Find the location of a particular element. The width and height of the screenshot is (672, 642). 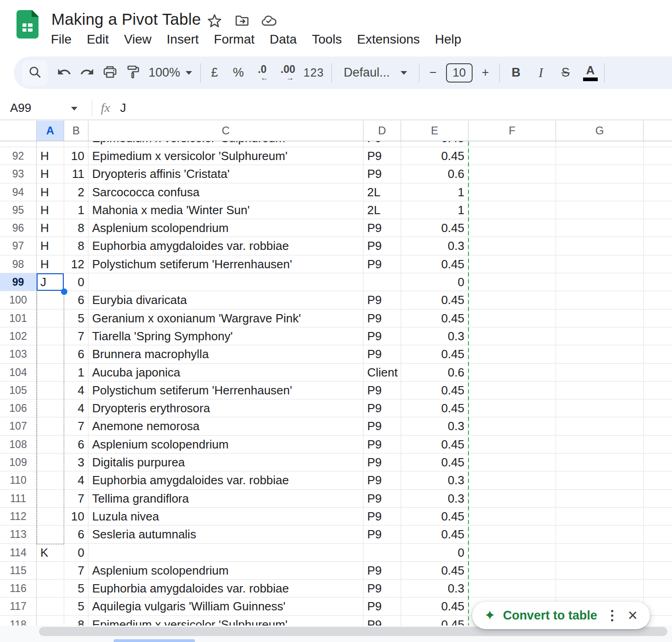

cell-B96: 8 is located at coordinates (76, 228).